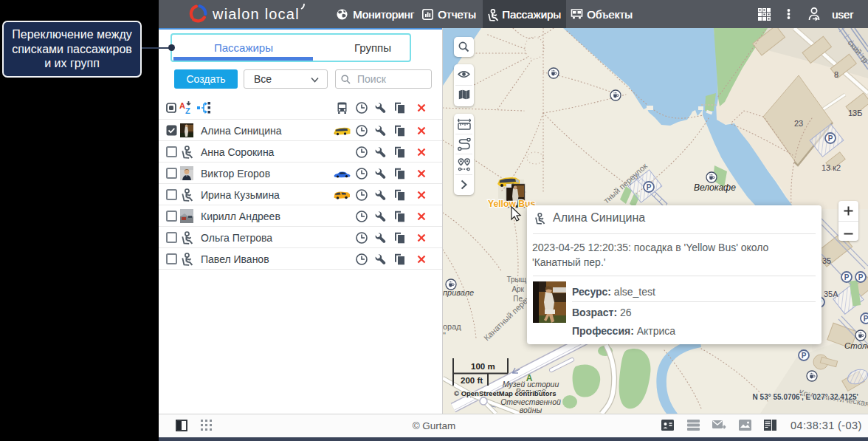  Describe the element at coordinates (836, 75) in the screenshot. I see `svg-text: 8` at that location.